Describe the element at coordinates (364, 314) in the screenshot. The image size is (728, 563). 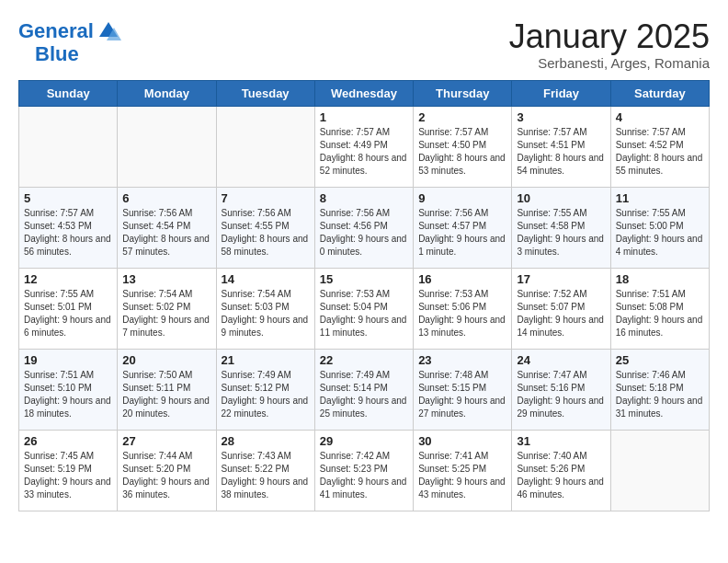
I see `day-detail-text: Sunrise: 7:53 AM Sunset: 5:04 PM Dayligh…` at that location.